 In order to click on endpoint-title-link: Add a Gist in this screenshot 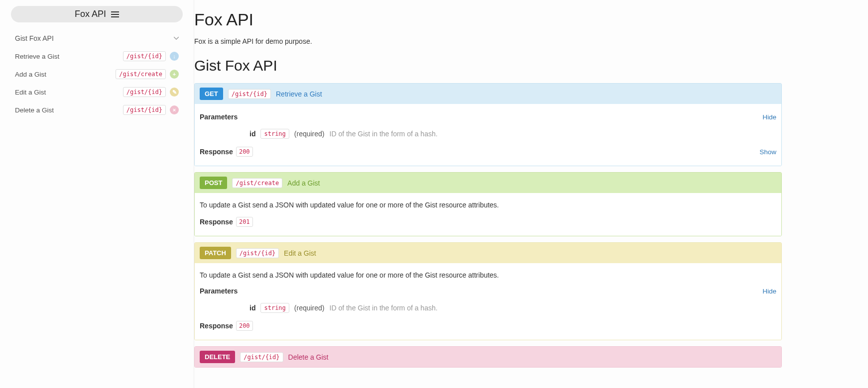, I will do `click(304, 183)`.